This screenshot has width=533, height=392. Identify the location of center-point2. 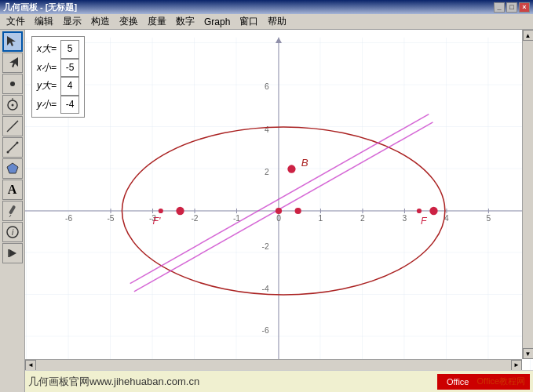
(298, 211).